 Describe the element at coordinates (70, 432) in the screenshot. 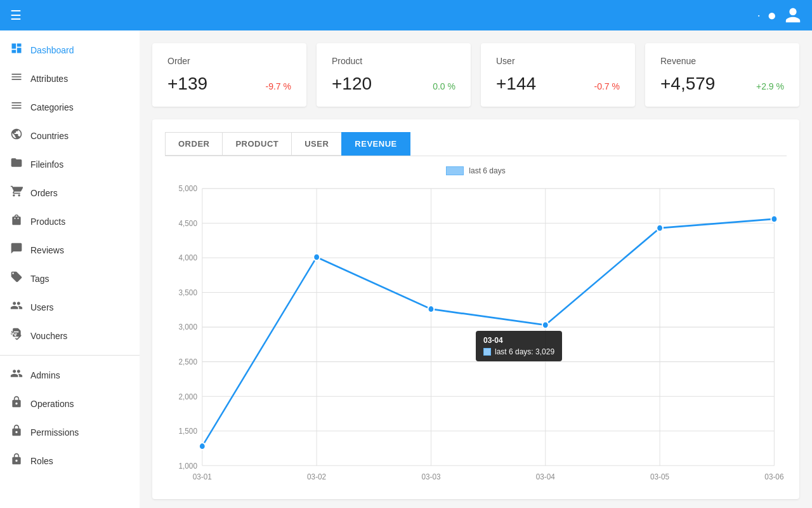

I see `sidebar-item-permissions: Permissions` at that location.